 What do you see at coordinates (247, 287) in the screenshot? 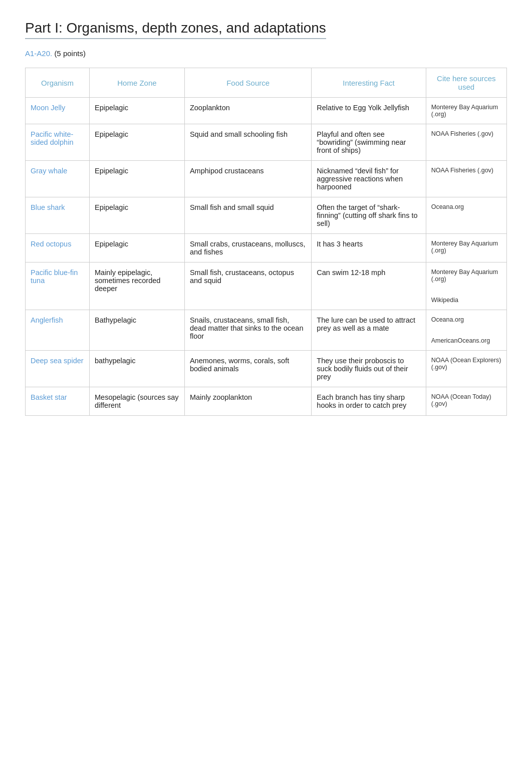
I see `cell-food-source: Small fish, crustaceans, octopus and squ…` at bounding box center [247, 287].